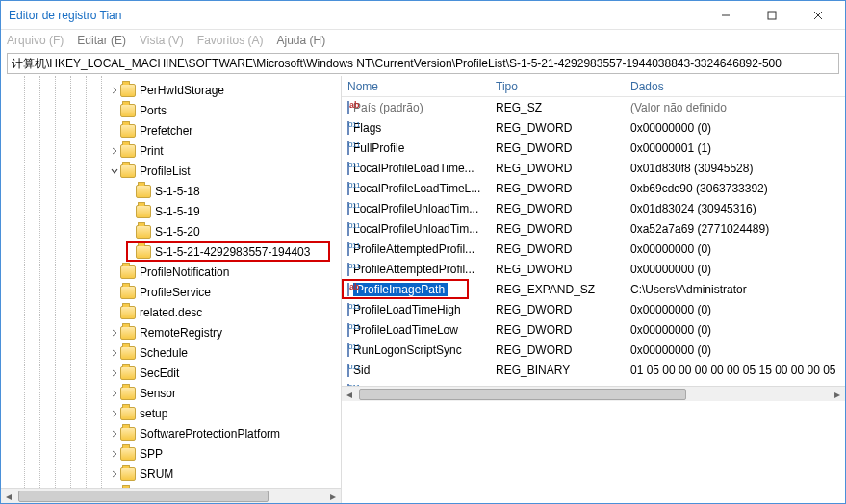  What do you see at coordinates (171, 414) in the screenshot?
I see `tree-item: setup` at bounding box center [171, 414].